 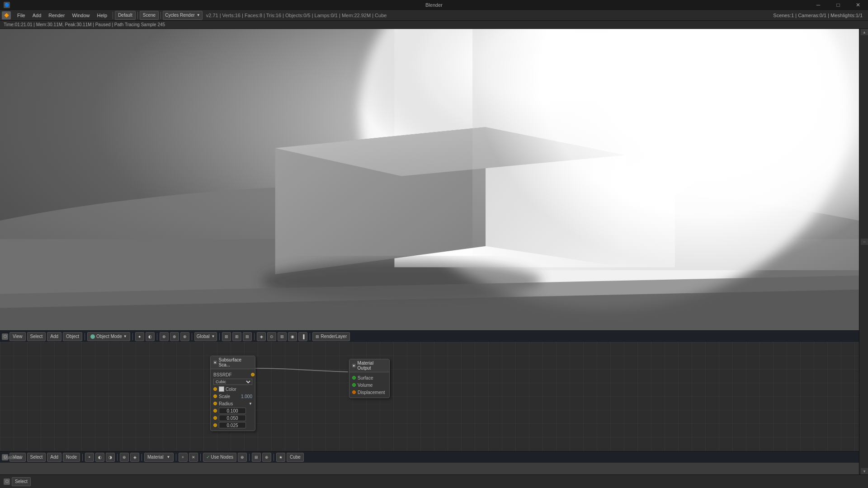 I want to click on mode-arrow: ▼, so click(x=125, y=336).